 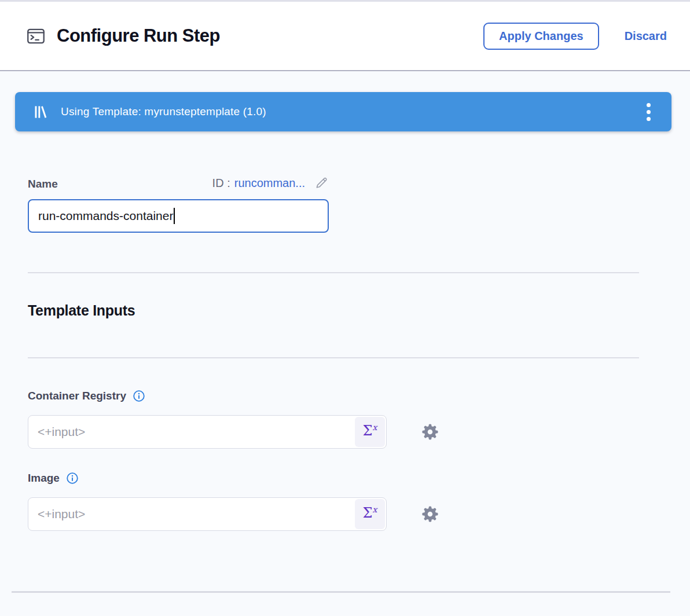 I want to click on terminal-icon, so click(x=36, y=36).